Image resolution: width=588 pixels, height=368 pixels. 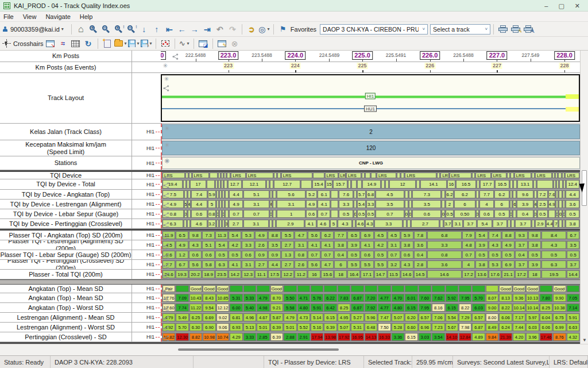 I want to click on pl-gauge-label: Plasser TQI - Lebar Sepur (Gauge) SD (20…, so click(x=66, y=255).